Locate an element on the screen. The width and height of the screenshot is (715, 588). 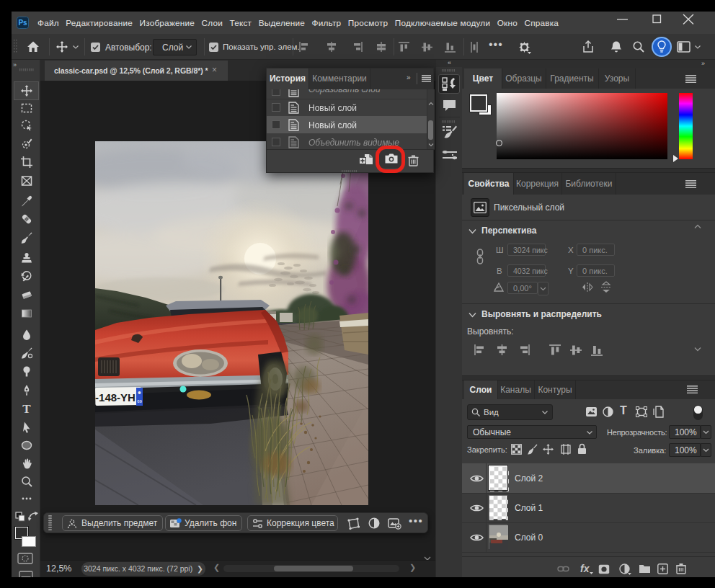
svg-text: -148-YH is located at coordinates (115, 398).